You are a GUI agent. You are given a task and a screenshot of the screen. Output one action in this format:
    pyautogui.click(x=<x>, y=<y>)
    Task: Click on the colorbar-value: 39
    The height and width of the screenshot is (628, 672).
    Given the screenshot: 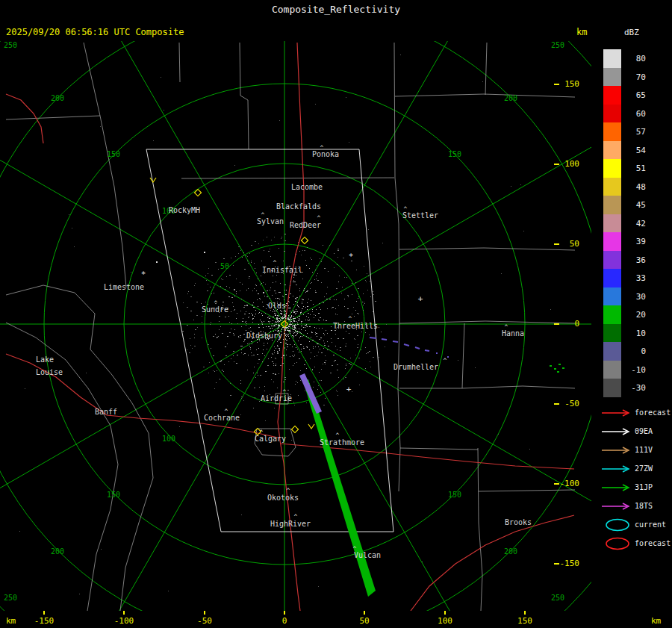 What is the action you would take?
    pyautogui.click(x=636, y=242)
    